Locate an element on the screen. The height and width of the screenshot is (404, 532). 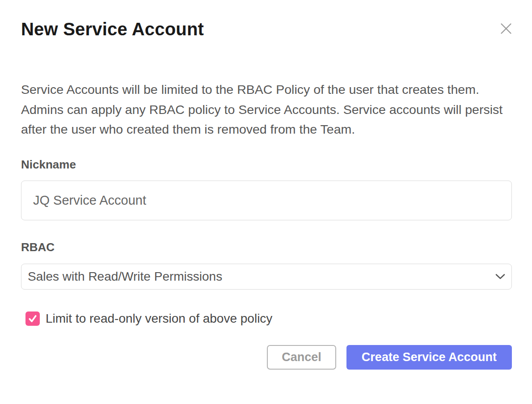
readonly-checkbox is located at coordinates (33, 319).